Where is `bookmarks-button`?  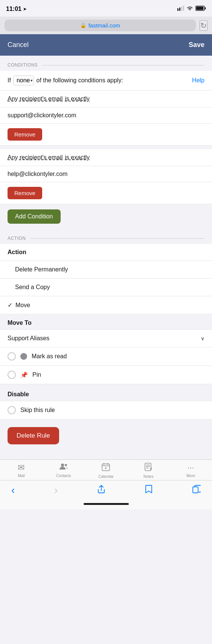 bookmarks-button is located at coordinates (149, 490).